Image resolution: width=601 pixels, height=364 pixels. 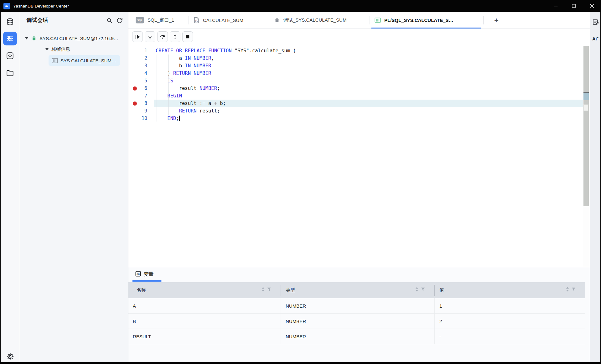 I want to click on tree-item-3: SYS.CALCULATE_SUM…, so click(x=84, y=60).